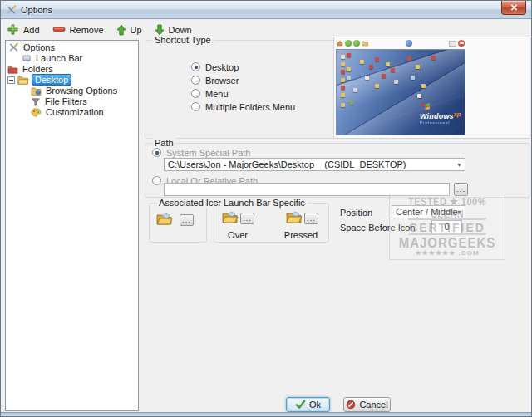 The width and height of the screenshot is (532, 417). I want to click on combo-value: C:\Users\Jon - MajorGeeks\Desktop (CSIDL…, so click(288, 164).